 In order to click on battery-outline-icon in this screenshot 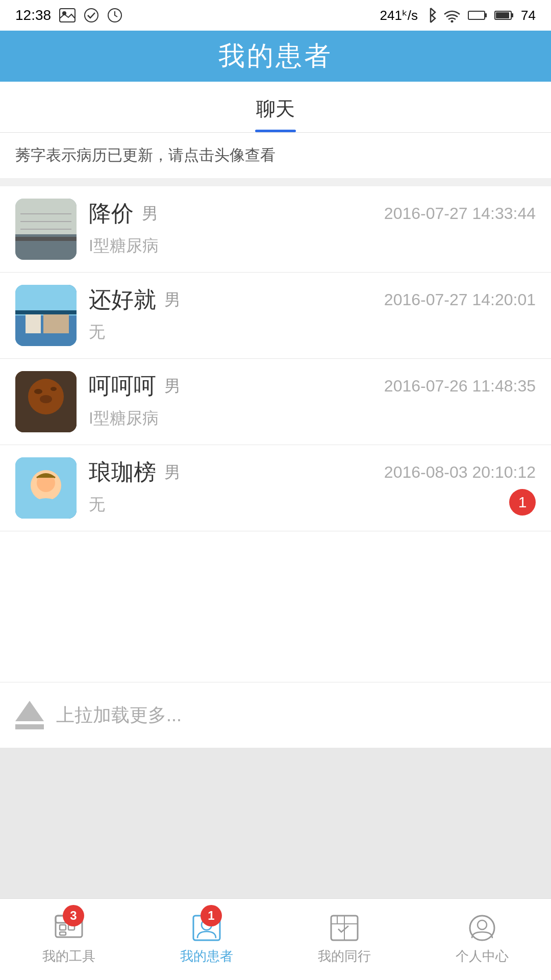, I will do `click(478, 15)`.